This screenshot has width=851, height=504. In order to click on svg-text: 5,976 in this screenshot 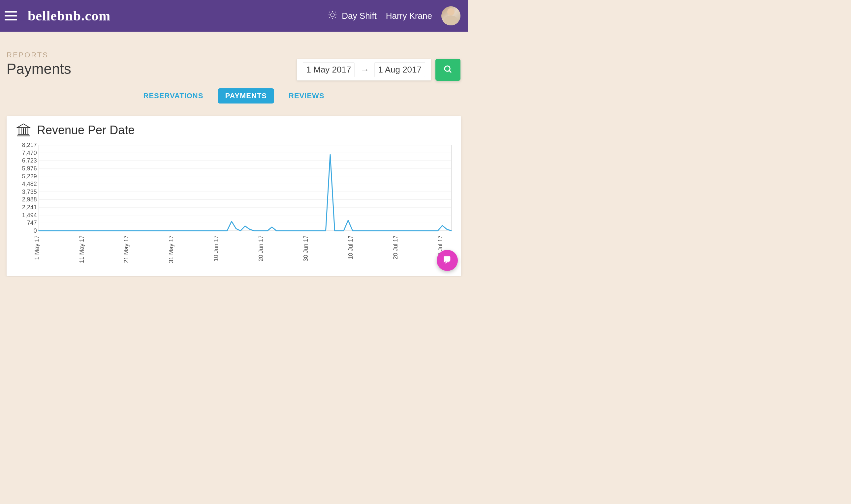, I will do `click(30, 168)`.